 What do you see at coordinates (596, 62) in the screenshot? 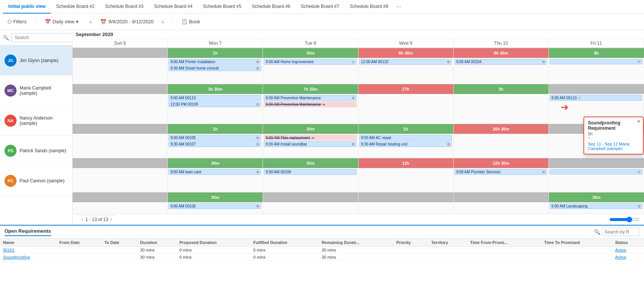
I see `event-fri11-nav: ⊙` at bounding box center [596, 62].